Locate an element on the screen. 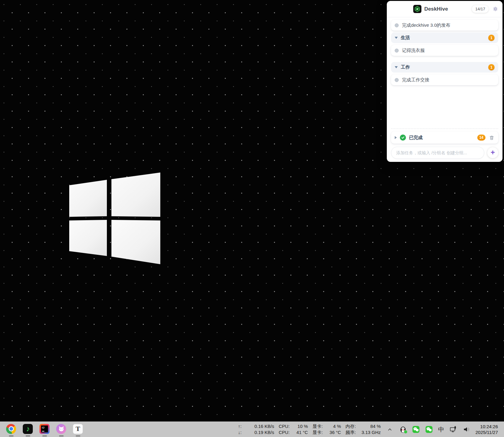 Image resolution: width=504 pixels, height=437 pixels. intellij-icon: IJ is located at coordinates (44, 429).